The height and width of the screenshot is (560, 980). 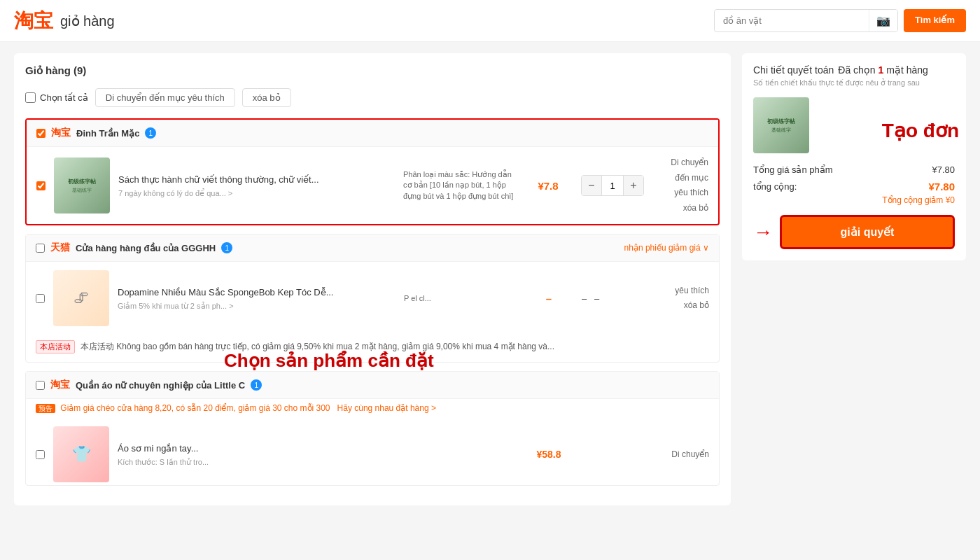 What do you see at coordinates (372, 298) in the screenshot?
I see `product-row-2: 🖇 Dopamine Nhiều Màu Sắc SpongeBob Kep T…` at bounding box center [372, 298].